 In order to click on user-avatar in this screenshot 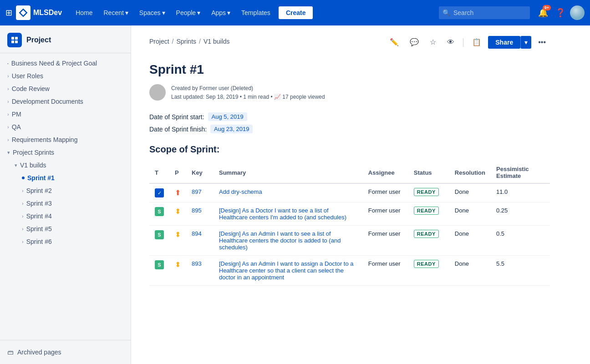, I will do `click(577, 13)`.